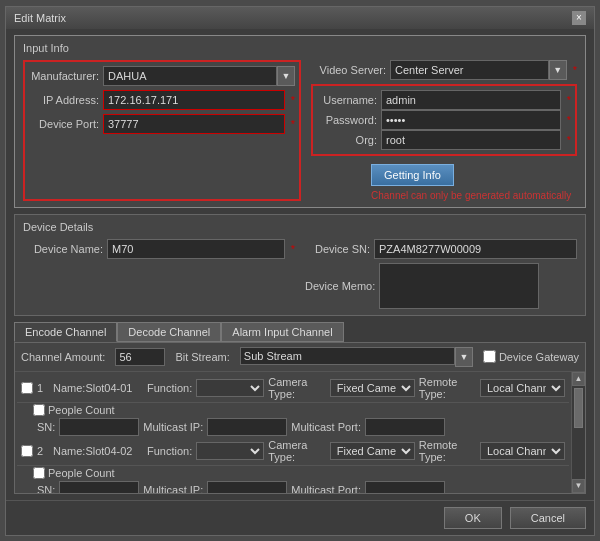  I want to click on password-input, so click(471, 120).